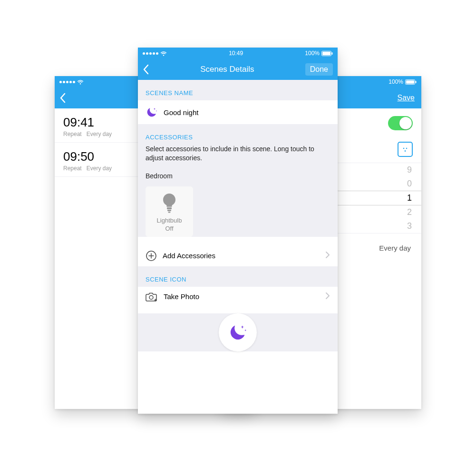  What do you see at coordinates (169, 221) in the screenshot?
I see `accessory-name: Lightbulb` at bounding box center [169, 221].